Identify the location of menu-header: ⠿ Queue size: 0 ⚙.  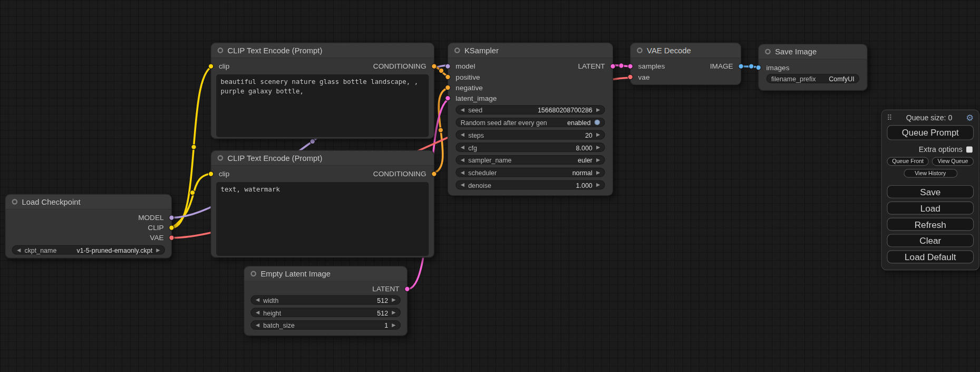
(930, 117).